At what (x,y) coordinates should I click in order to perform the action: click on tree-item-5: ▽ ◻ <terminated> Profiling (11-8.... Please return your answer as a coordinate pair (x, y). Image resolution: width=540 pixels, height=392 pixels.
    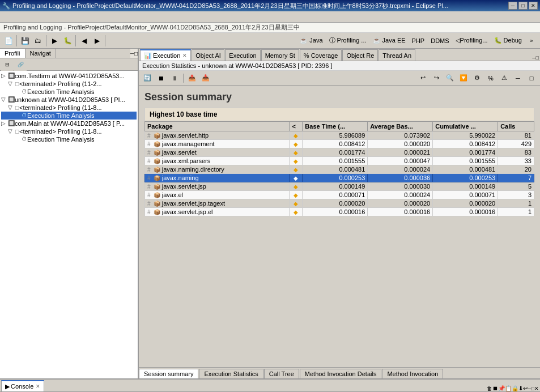
    Looking at the image, I should click on (69, 108).